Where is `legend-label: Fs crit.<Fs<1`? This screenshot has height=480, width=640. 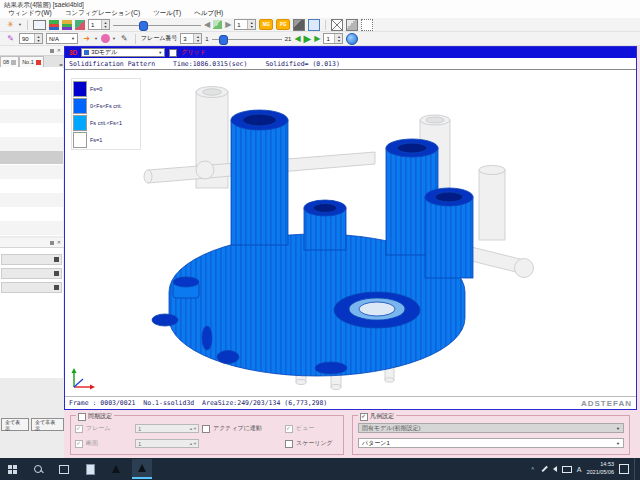
legend-label: Fs crit.<Fs<1 is located at coordinates (106, 123).